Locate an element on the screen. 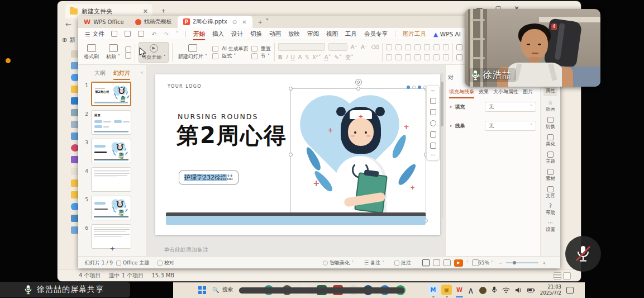 This screenshot has width=644, height=298. clear-format-icon: ⌫ is located at coordinates (375, 47).